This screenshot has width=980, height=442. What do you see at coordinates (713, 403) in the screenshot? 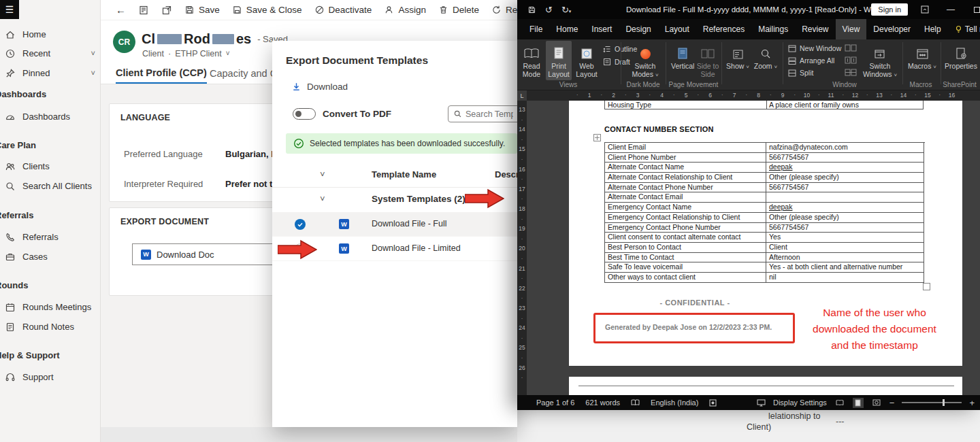
I see `macro-record-icon` at bounding box center [713, 403].